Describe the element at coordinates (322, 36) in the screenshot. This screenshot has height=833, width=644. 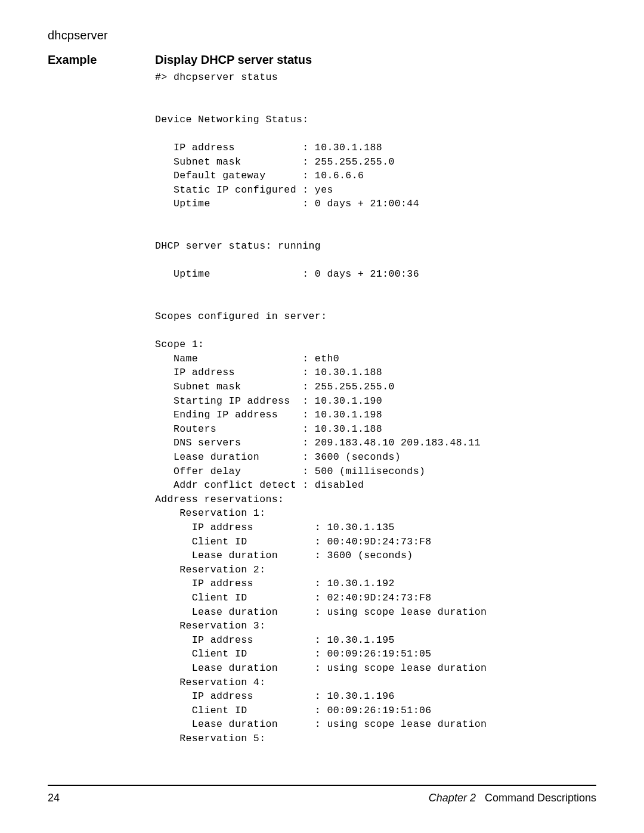
I see `page-header-command: dhcpserver` at that location.